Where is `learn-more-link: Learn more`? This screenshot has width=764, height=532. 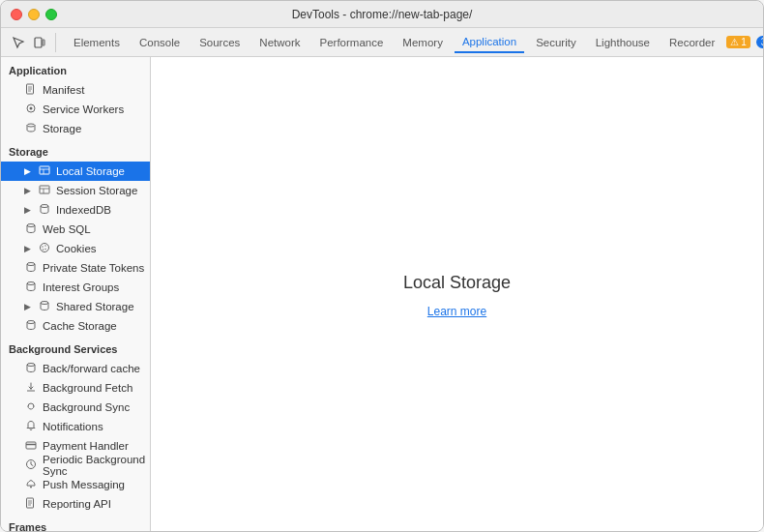
learn-more-link: Learn more is located at coordinates (456, 311).